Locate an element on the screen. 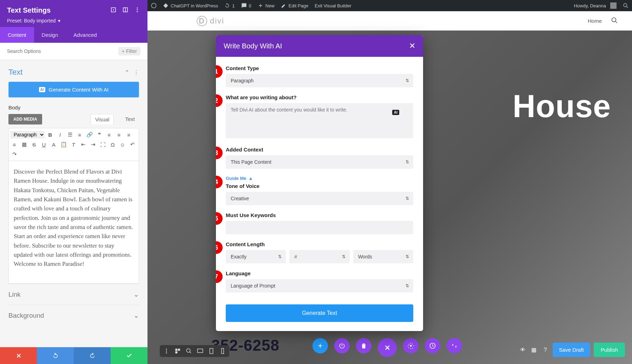 Image resolution: width=632 pixels, height=364 pixels. omega-icon: Ω is located at coordinates (113, 144).